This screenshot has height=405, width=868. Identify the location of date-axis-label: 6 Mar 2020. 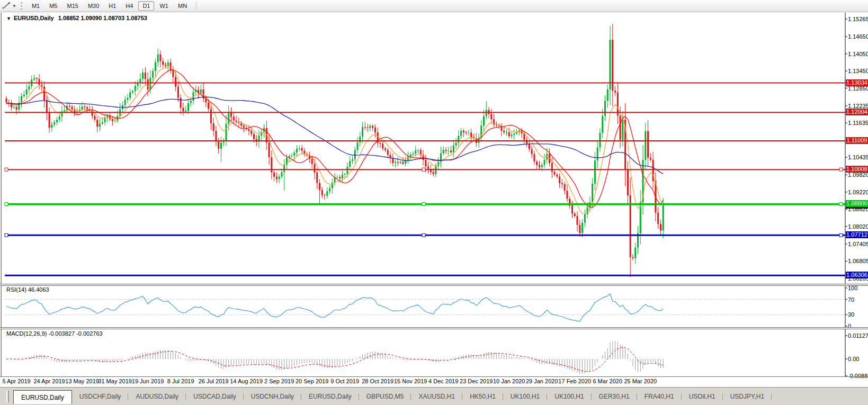
(607, 381).